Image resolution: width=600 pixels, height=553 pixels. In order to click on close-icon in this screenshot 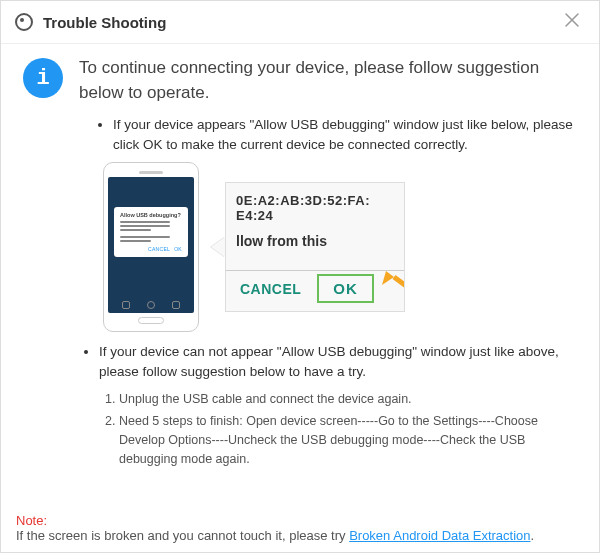, I will do `click(572, 22)`.